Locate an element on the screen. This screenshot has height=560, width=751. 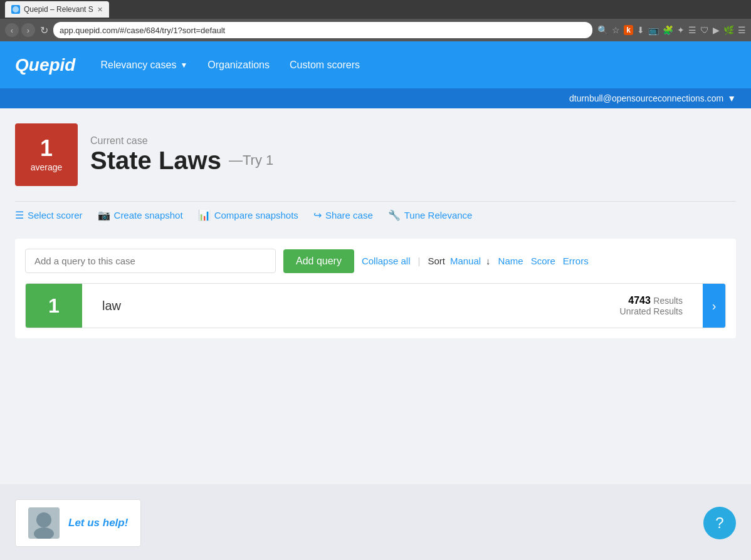
case-info: Current case State Laws —Try 1 is located at coordinates (182, 155).